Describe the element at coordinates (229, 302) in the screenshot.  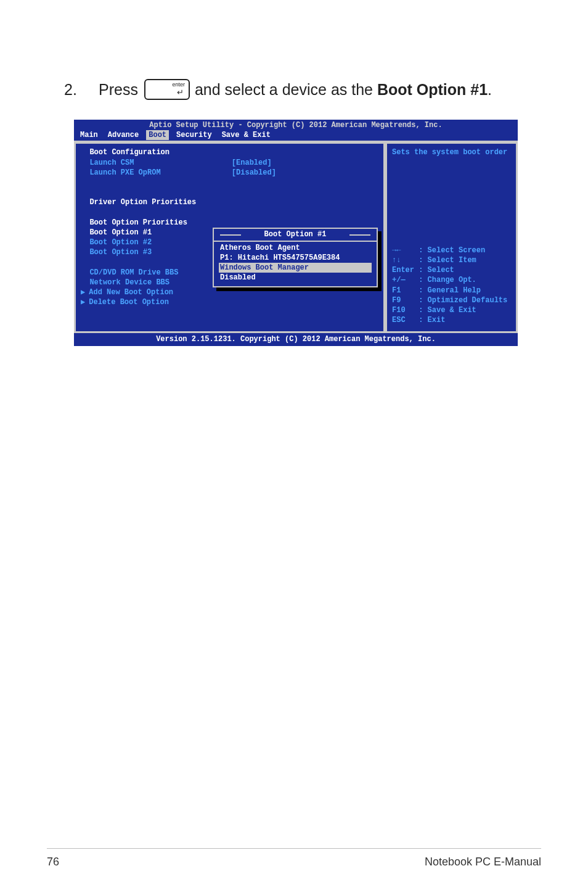
I see `boot-action-row: ▶Delete Boot Option` at that location.